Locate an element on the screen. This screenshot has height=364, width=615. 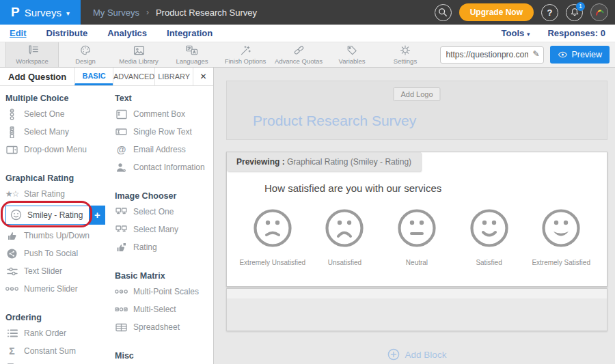
survey-url-field-wrap: ✎ is located at coordinates (492, 55).